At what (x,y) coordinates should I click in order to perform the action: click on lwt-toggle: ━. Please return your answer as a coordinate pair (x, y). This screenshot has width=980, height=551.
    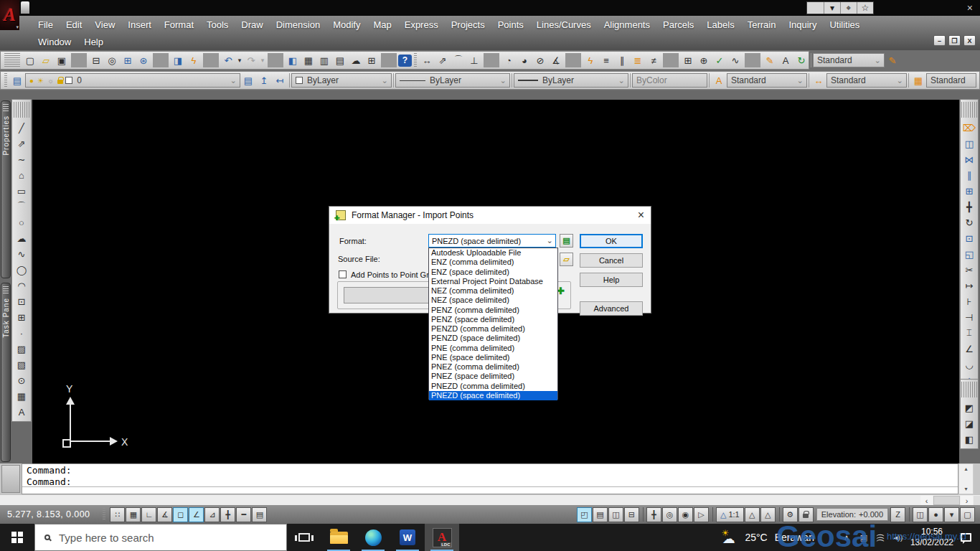
    Looking at the image, I should click on (244, 515).